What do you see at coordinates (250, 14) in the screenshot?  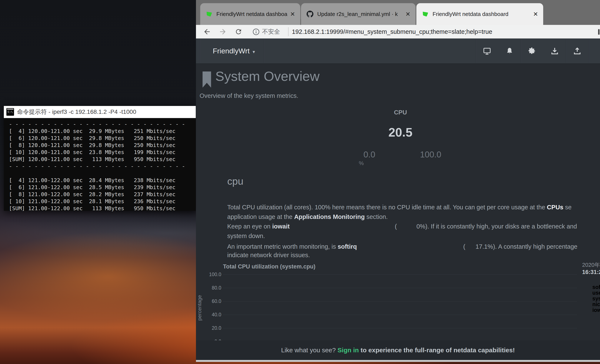 I see `tab-netdata-1: FriendlyWrt netdata dashboard ✕` at bounding box center [250, 14].